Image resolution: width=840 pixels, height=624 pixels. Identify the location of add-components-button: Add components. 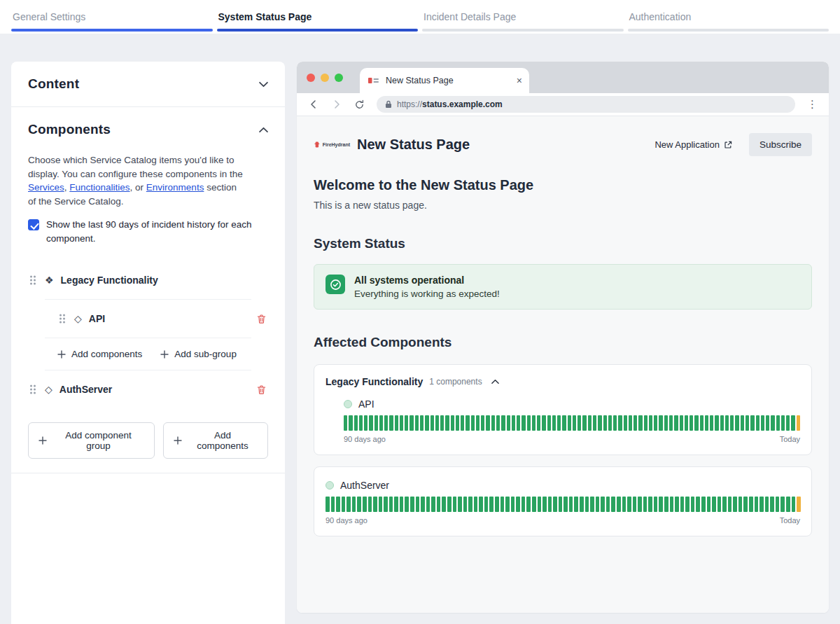
(99, 354).